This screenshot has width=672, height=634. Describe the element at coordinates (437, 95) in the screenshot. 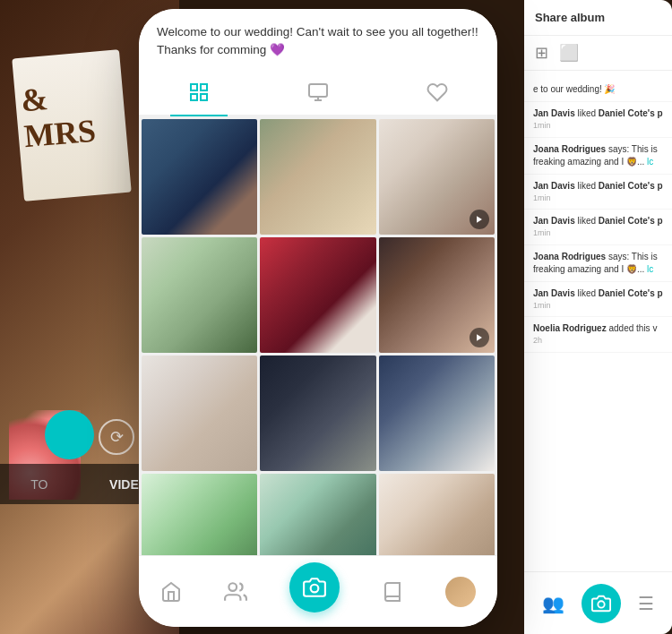

I see `tab-favorites` at that location.